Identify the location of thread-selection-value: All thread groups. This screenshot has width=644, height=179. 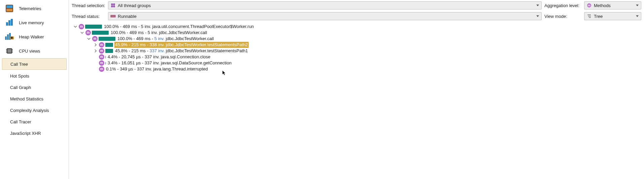
(134, 5).